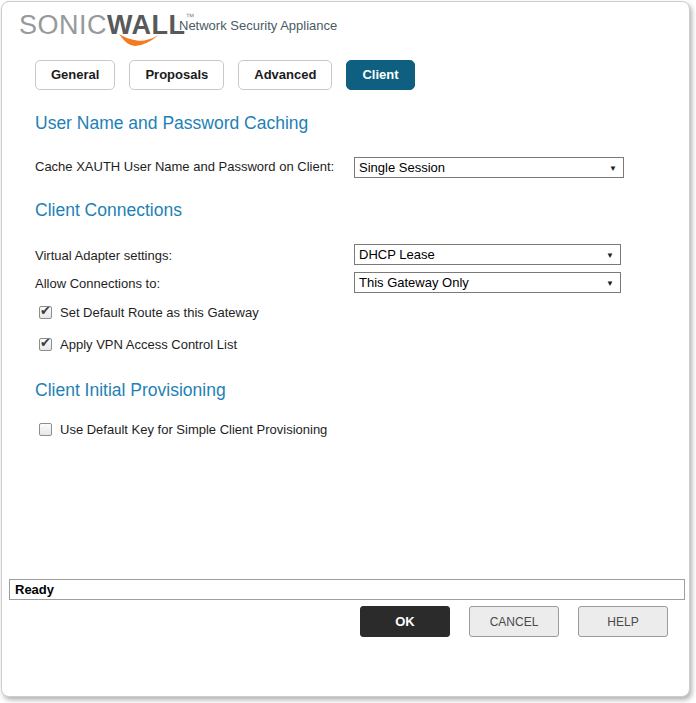  Describe the element at coordinates (488, 254) in the screenshot. I see `virtual-adapter-select: DHCP Lease` at that location.